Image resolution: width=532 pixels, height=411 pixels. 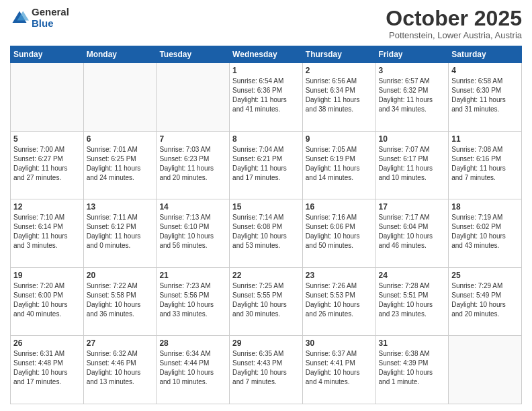 What do you see at coordinates (412, 165) in the screenshot?
I see `day-cell-1-5: 10Sunrise: 7:07 AM Sunset: 6:17 PM Dayli…` at bounding box center [412, 165].